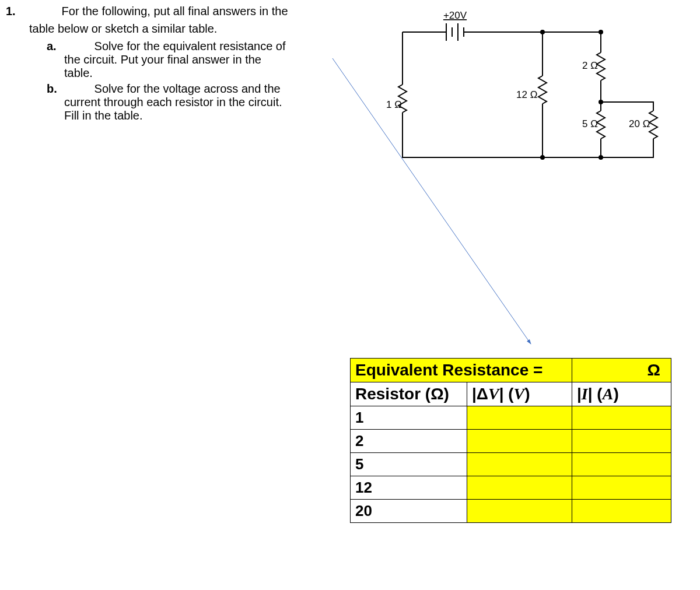  What do you see at coordinates (55, 47) in the screenshot?
I see `sub-a-letter: a.` at bounding box center [55, 47].